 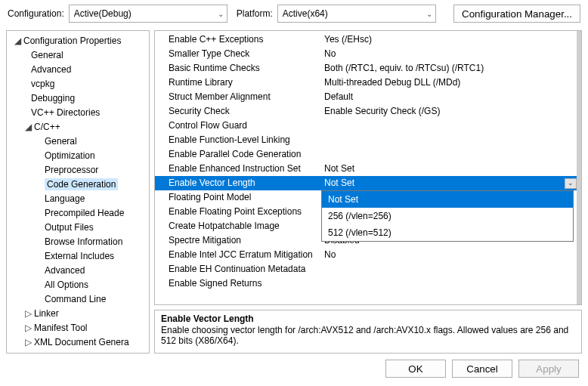 What do you see at coordinates (78, 286) in the screenshot?
I see `tree-item-ccpp-alloptions: All Options` at bounding box center [78, 286].